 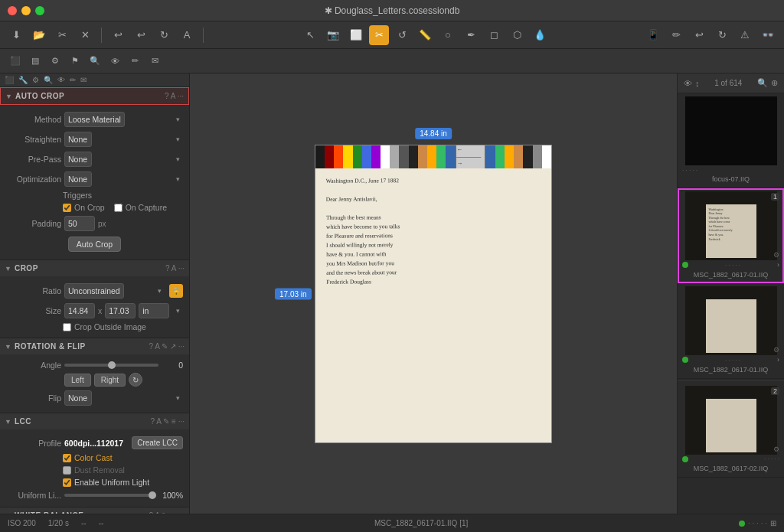 I want to click on panel-tab-4: 🔍, so click(x=48, y=80).